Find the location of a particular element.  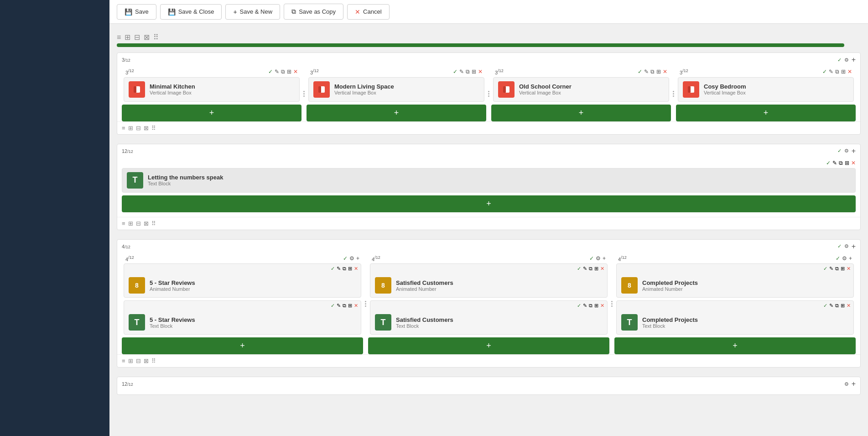

col-dup-1: ⊞ is located at coordinates (289, 72).